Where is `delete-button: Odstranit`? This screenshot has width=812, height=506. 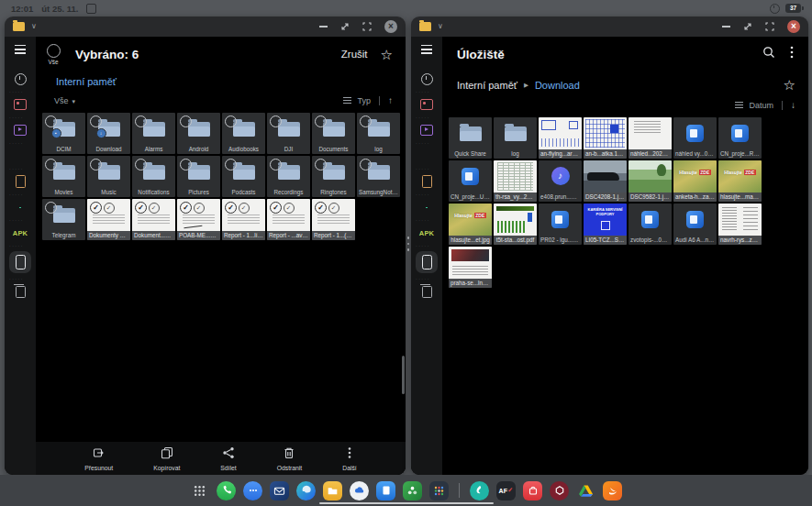
delete-button: Odstranit is located at coordinates (290, 458).